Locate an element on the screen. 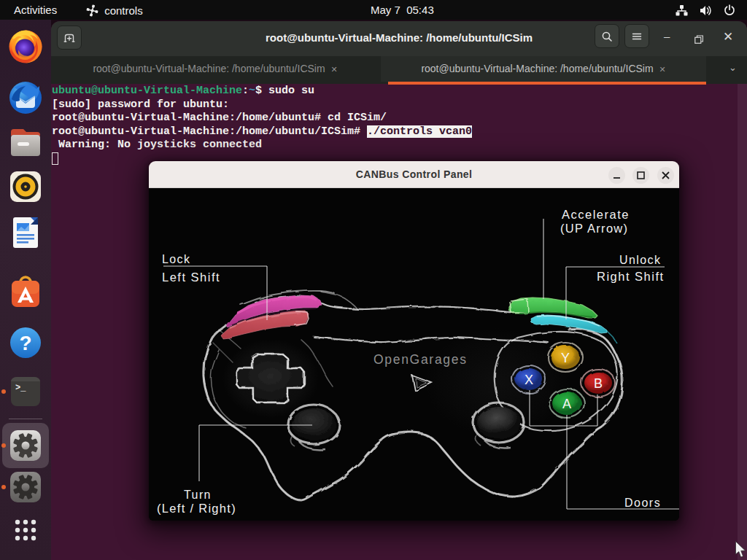  svg-text: X is located at coordinates (529, 380).